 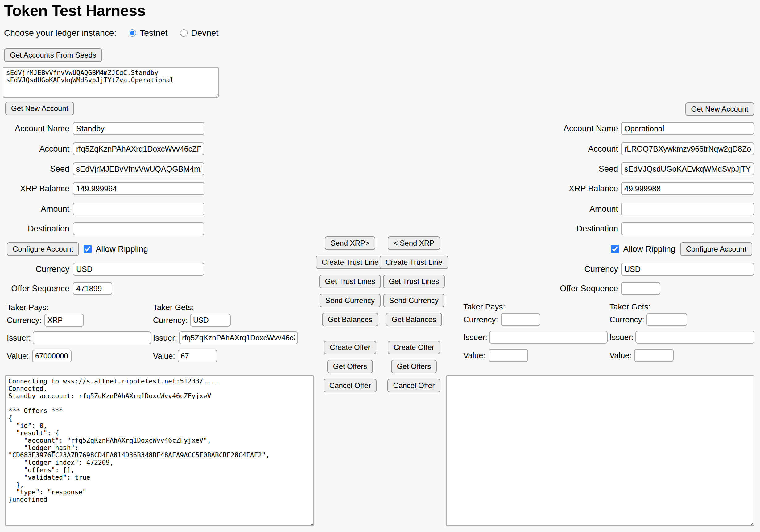 I want to click on operational-taker-gets-header: Taker Gets:, so click(x=630, y=307).